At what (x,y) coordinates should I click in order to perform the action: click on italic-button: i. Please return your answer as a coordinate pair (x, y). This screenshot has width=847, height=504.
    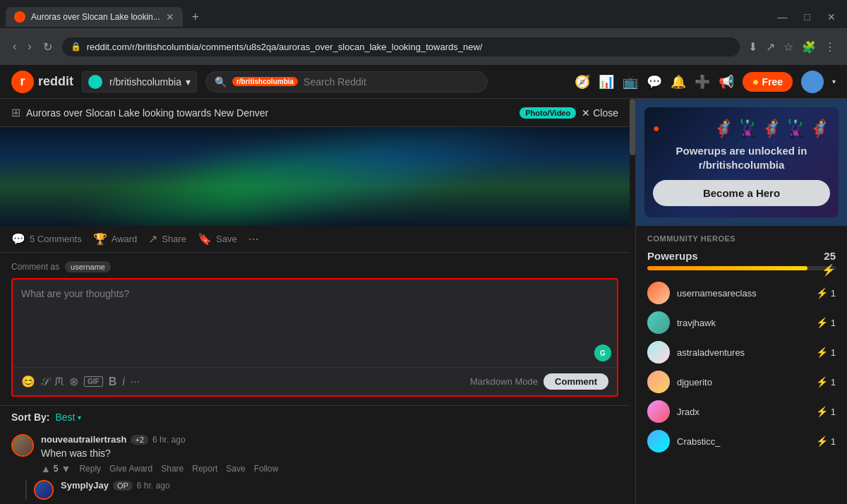
    Looking at the image, I should click on (124, 382).